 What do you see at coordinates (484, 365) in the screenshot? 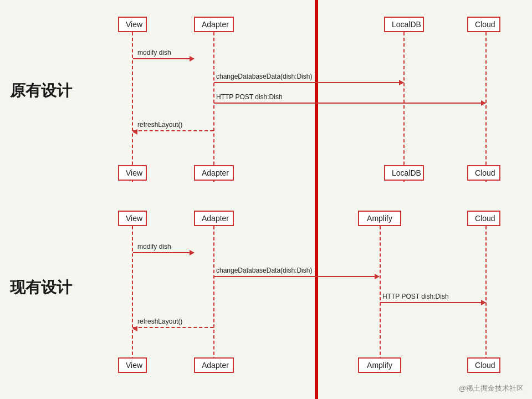
I see `box-bot-cloud2: Cloud` at bounding box center [484, 365].